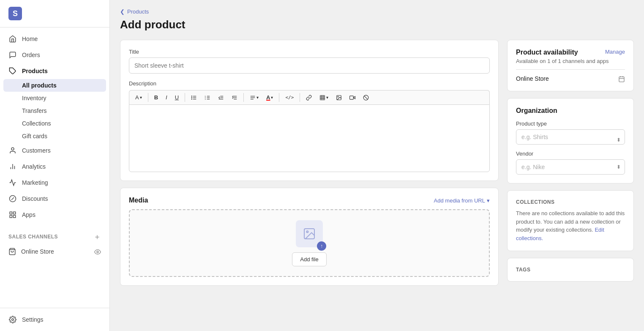 The image size is (644, 331). I want to click on settings-icon, so click(13, 320).